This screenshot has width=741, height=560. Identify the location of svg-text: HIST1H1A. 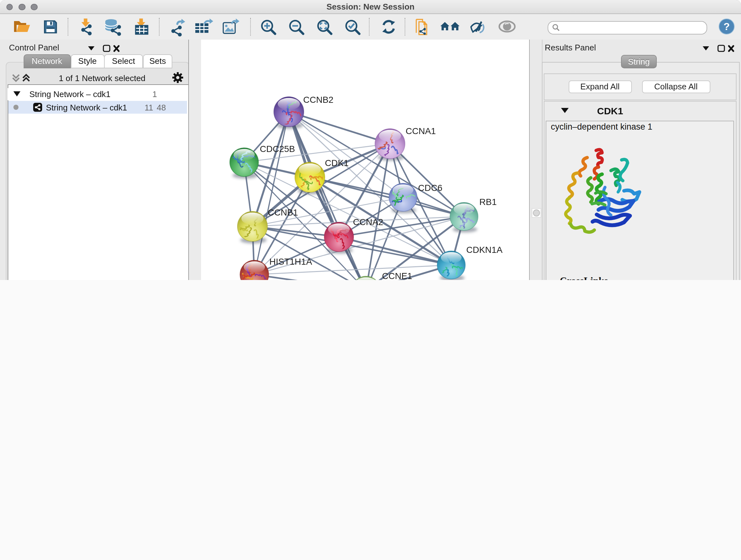
(291, 261).